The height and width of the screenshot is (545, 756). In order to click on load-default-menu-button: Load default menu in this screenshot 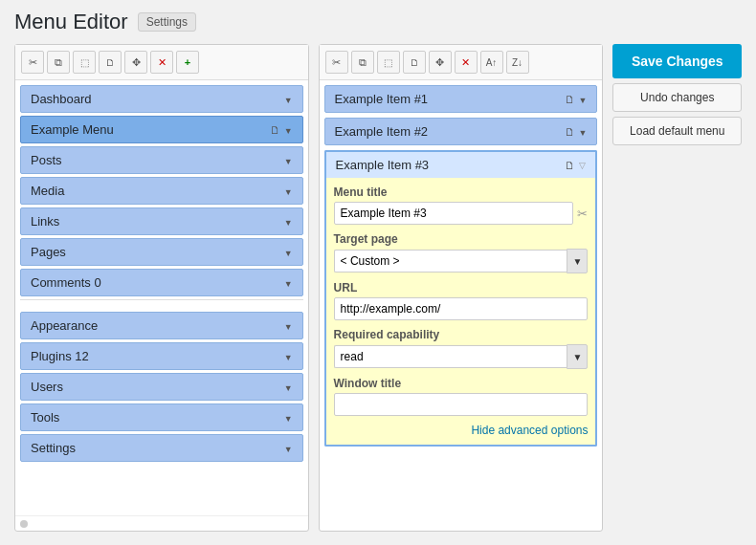, I will do `click(678, 131)`.